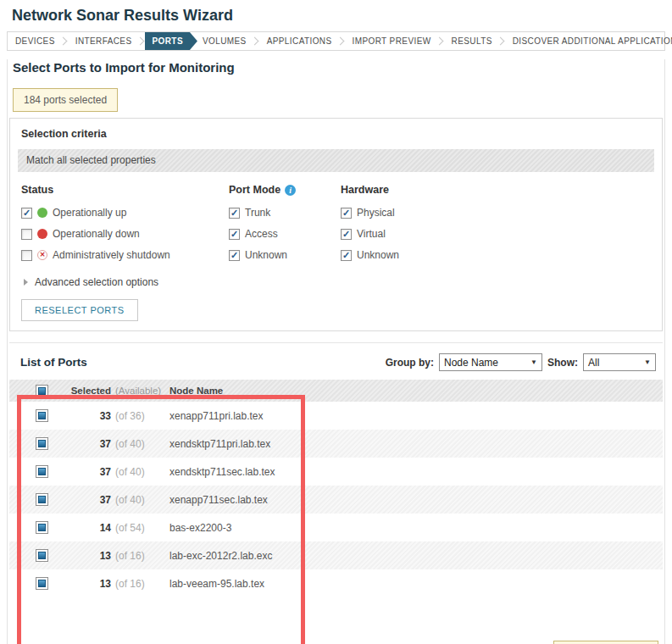 Image resolution: width=672 pixels, height=644 pixels. Describe the element at coordinates (290, 190) in the screenshot. I see `info-icon: i` at that location.